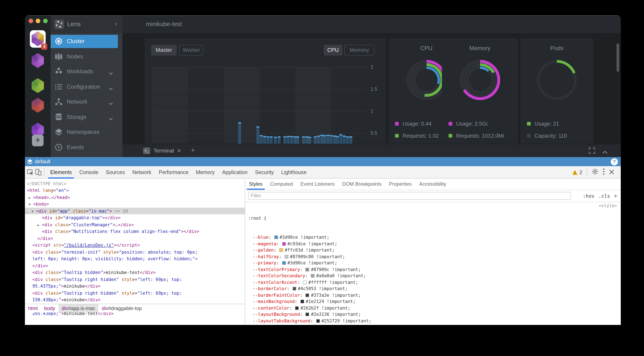  Describe the element at coordinates (135, 211) in the screenshot. I see `dom-tree-node: …▼<div id="app" class="is-mac"> == $0` at that location.